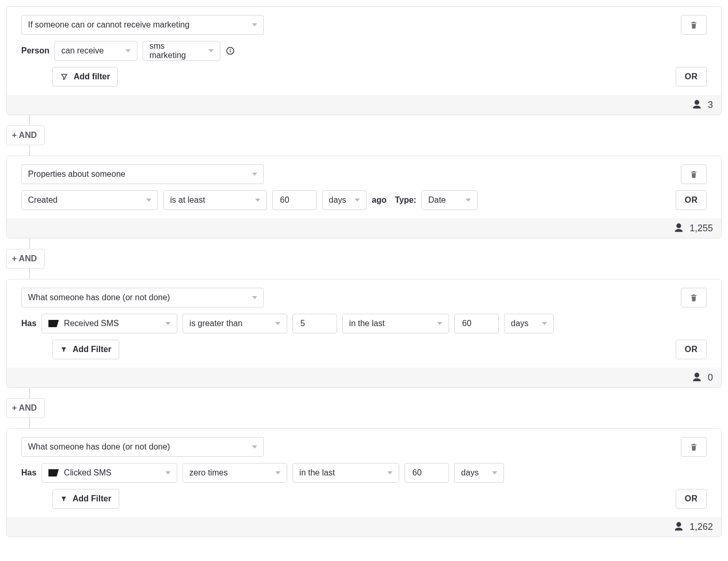 Image resolution: width=728 pixels, height=561 pixels. What do you see at coordinates (364, 200) in the screenshot?
I see `property-row: Createdis at leastdaysagoType:DateOR` at bounding box center [364, 200].